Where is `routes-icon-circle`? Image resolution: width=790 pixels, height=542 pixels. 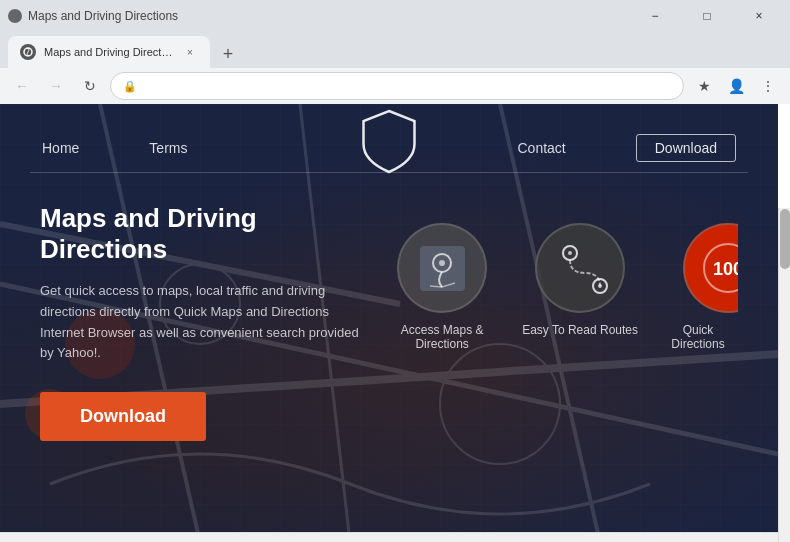 routes-icon-circle is located at coordinates (580, 268).